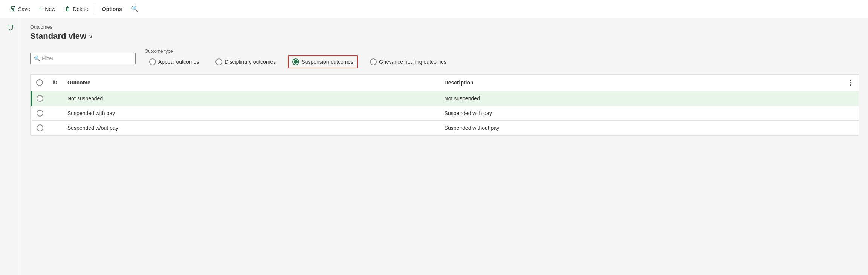 The width and height of the screenshot is (868, 275). What do you see at coordinates (252, 83) in the screenshot?
I see `col-outcome: Outcome` at bounding box center [252, 83].